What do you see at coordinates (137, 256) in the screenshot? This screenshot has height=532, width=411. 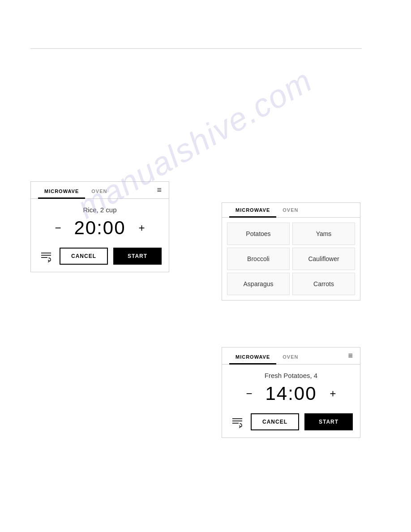 I see `start-button-panel1: START` at bounding box center [137, 256].